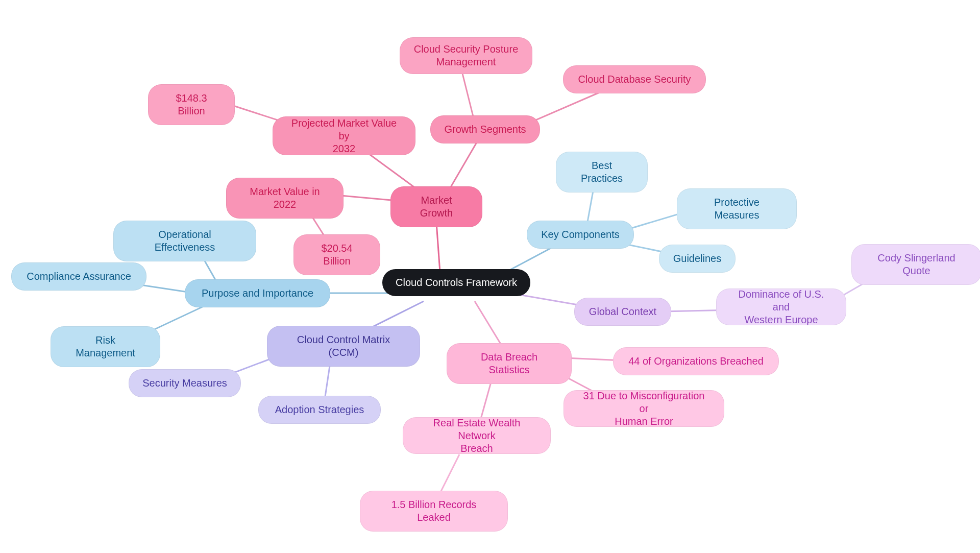 The image size is (980, 553). I want to click on node-key-components: Key Components, so click(580, 235).